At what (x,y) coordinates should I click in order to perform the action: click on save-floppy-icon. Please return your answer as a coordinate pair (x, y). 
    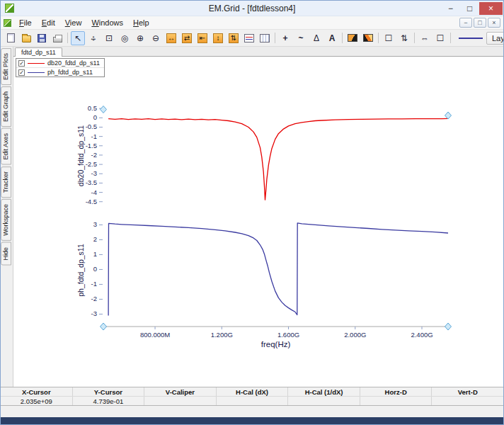
    Looking at the image, I should click on (42, 38).